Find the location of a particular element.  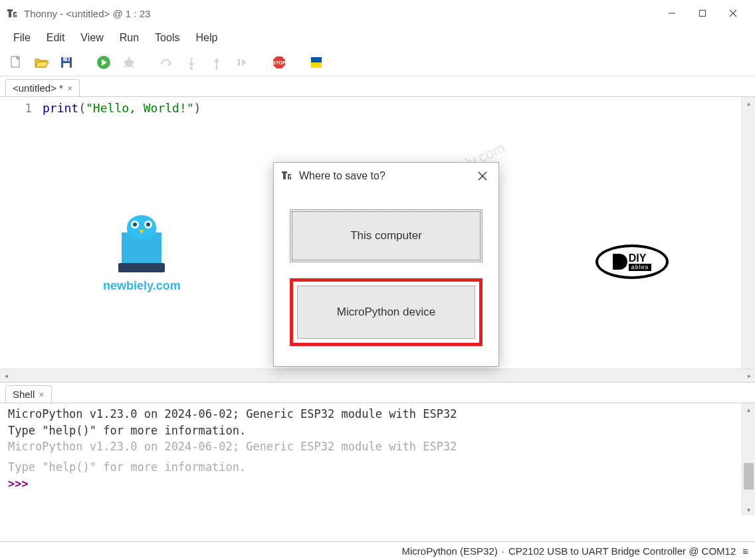

scroll-left-icon: ◂ is located at coordinates (6, 376).